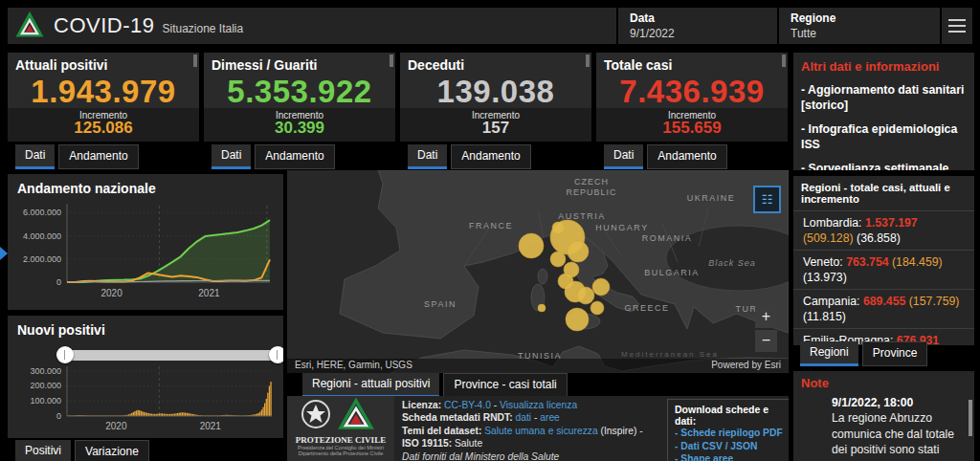  I want to click on region-name: Lombardia:, so click(833, 223).